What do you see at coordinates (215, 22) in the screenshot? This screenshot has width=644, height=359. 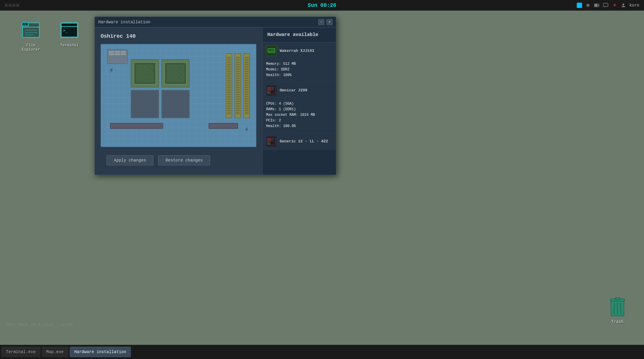 I see `hw-titlebar: Hardware installation — ✕` at bounding box center [215, 22].